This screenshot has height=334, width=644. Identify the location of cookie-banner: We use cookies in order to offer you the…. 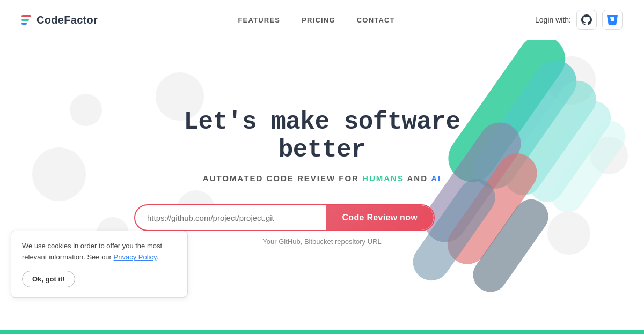
(99, 264).